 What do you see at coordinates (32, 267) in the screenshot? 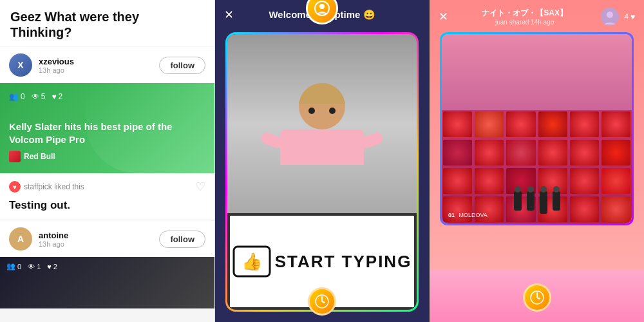
I see `card-dark-stats: 👥 0 👁 1 ♥ 2` at bounding box center [32, 267].